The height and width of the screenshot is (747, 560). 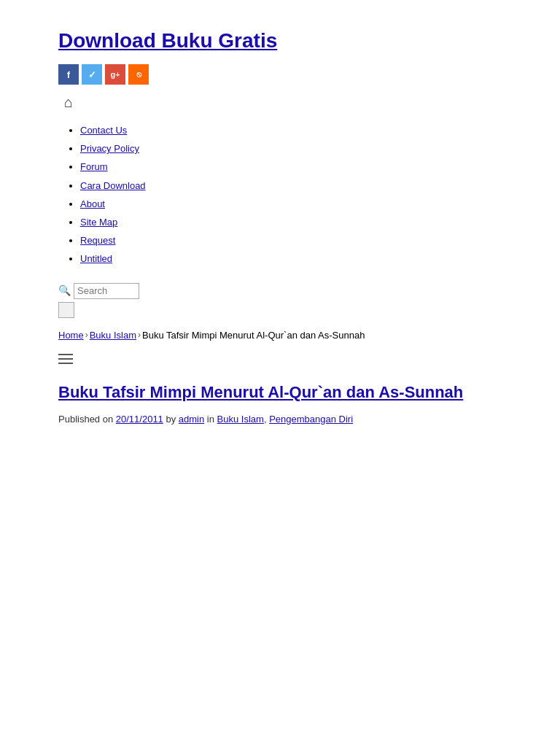 What do you see at coordinates (291, 185) in the screenshot?
I see `nav-item-cara-download: Cara Download` at bounding box center [291, 185].